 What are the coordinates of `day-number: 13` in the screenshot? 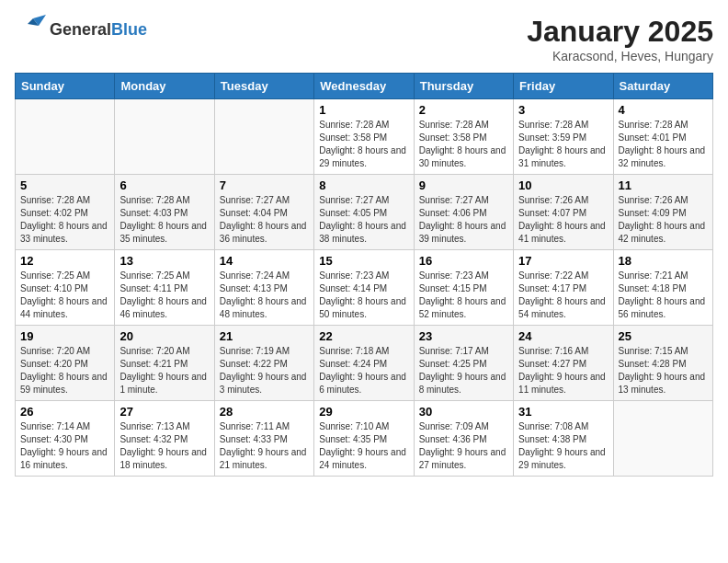 It's located at (164, 261).